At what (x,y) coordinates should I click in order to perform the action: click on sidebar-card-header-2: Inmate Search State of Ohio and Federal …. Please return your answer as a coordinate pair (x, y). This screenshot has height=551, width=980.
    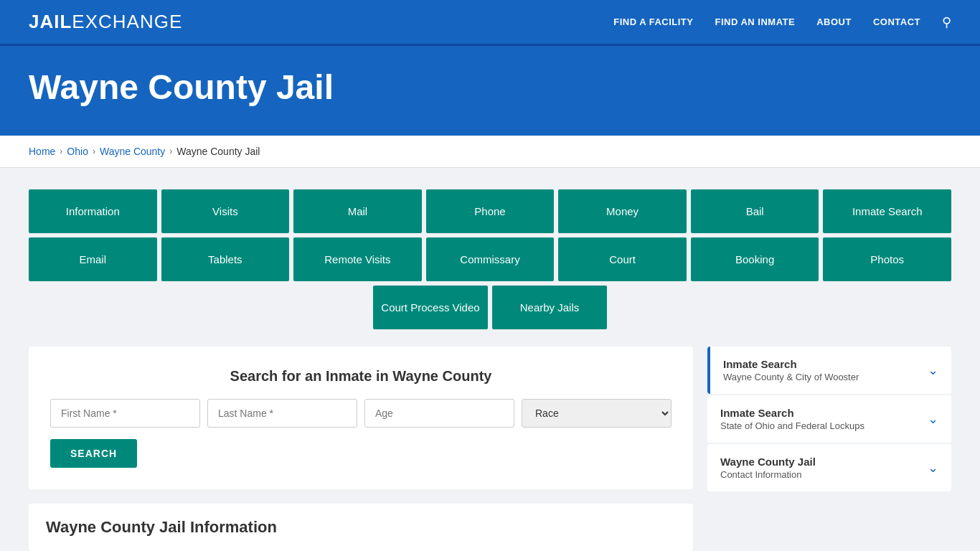
    Looking at the image, I should click on (829, 419).